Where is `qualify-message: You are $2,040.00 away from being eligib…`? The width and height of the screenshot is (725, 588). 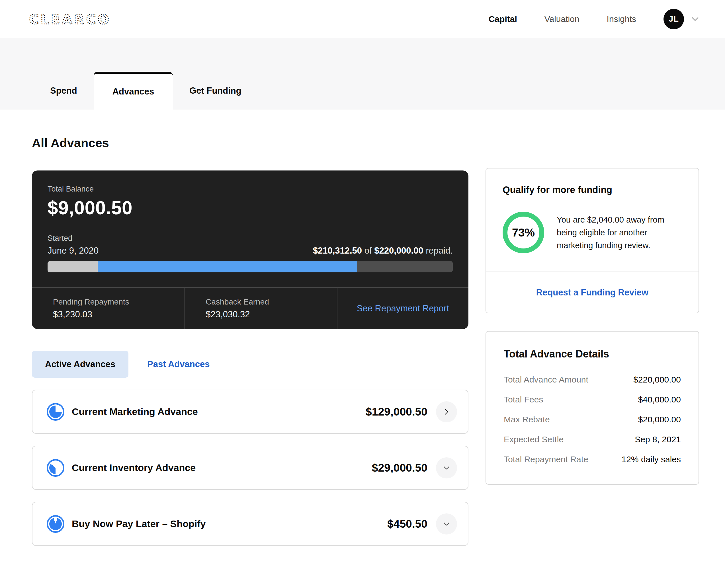
qualify-message: You are $2,040.00 away from being eligib… is located at coordinates (619, 233).